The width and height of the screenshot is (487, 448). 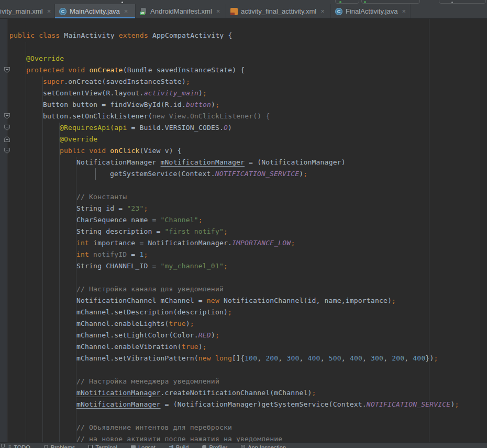 I want to click on code-line: super.onCreate(savedInstanceState);, so click(x=244, y=82).